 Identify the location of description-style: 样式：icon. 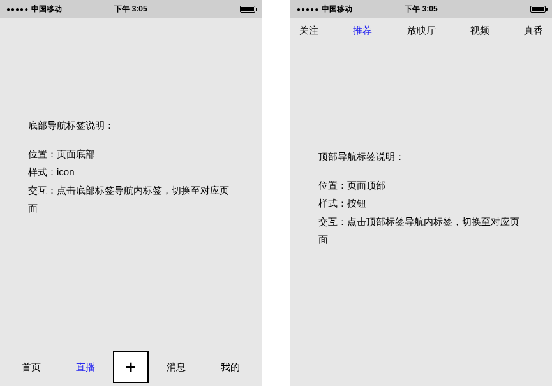
(131, 172).